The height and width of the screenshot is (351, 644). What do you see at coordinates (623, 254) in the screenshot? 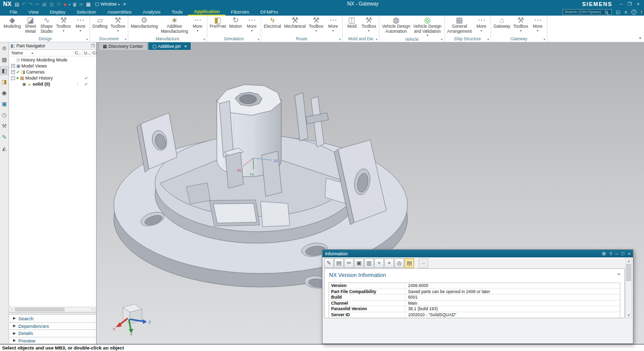
I see `maximize-icon: □` at bounding box center [623, 254].